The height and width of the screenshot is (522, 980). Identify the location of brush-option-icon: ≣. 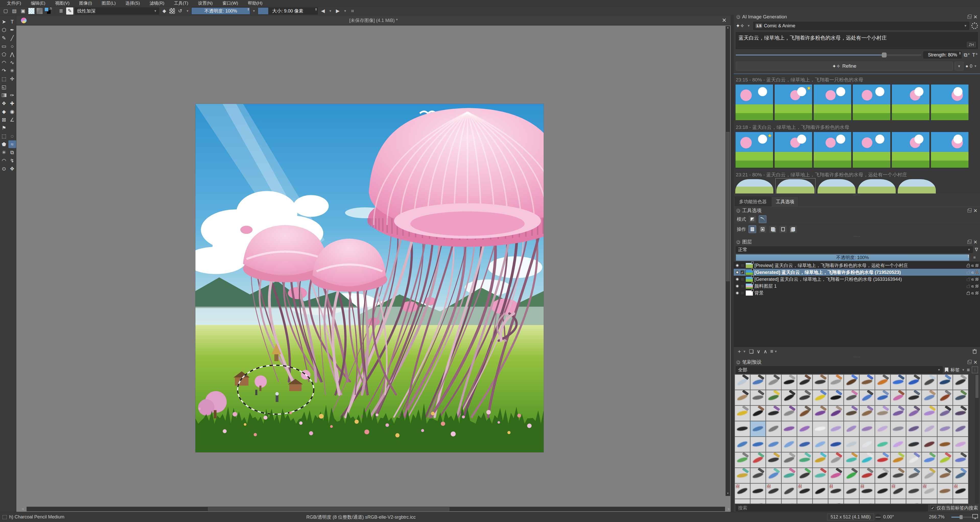
(61, 11).